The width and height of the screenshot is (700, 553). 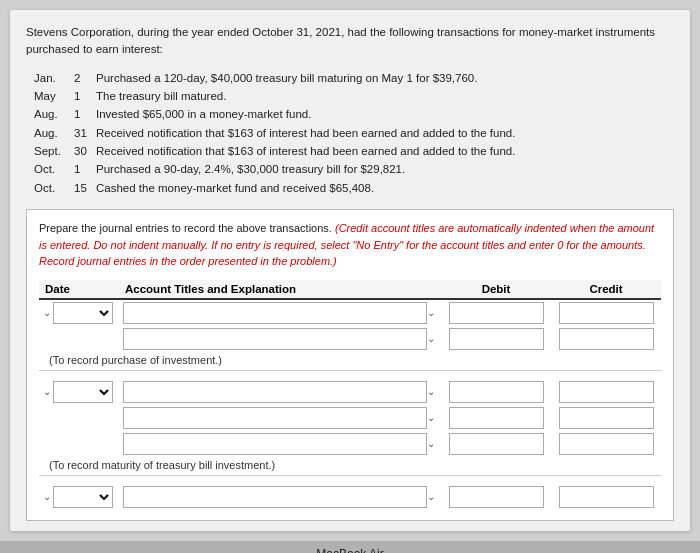 I want to click on transaction-row: Oct. 15 Cashed the money-market fund and…, so click(x=354, y=188).